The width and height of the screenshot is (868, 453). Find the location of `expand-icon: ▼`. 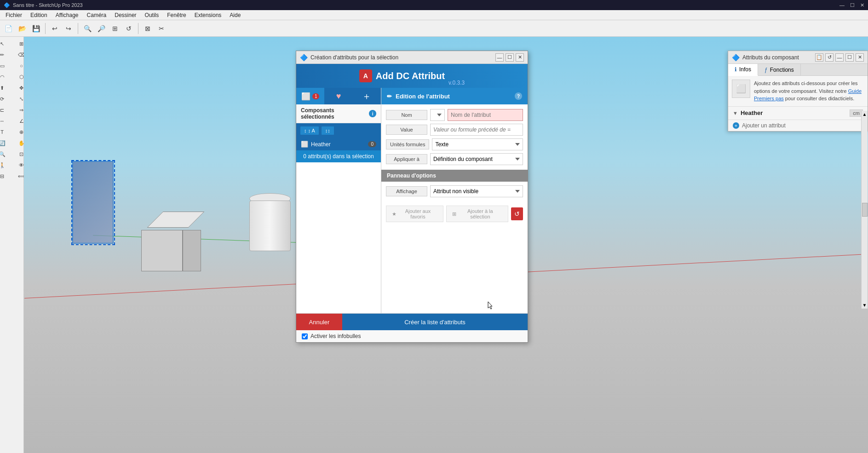

expand-icon: ▼ is located at coordinates (735, 113).